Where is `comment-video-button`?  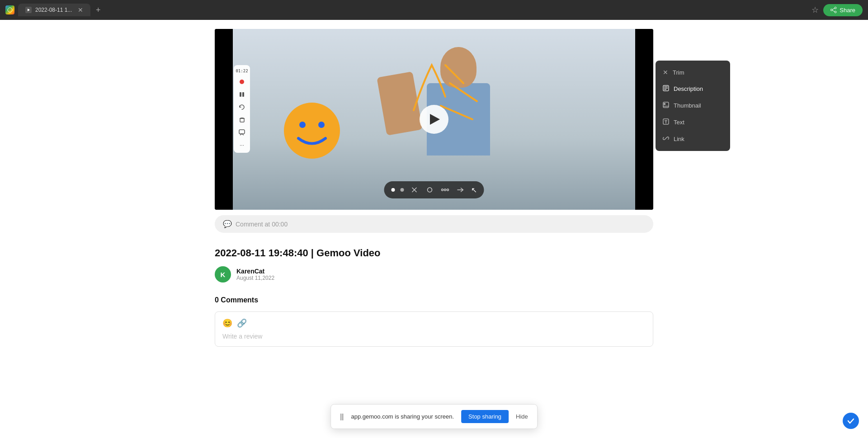 comment-video-button is located at coordinates (242, 132).